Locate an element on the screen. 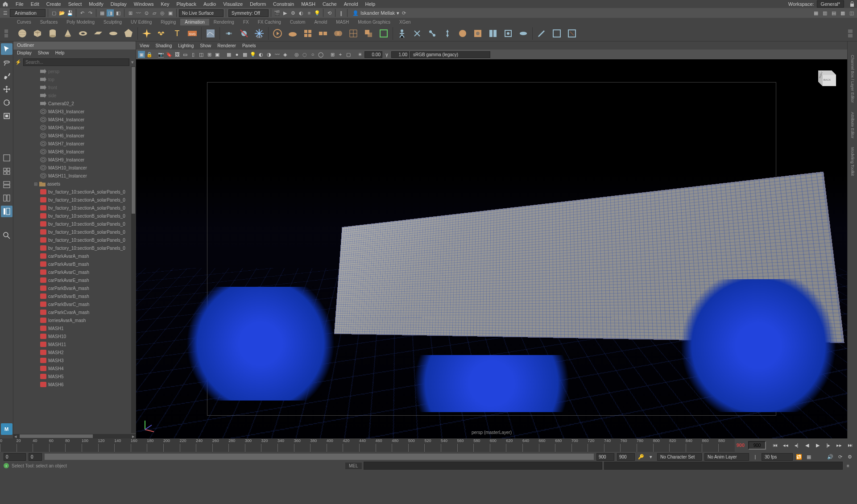 This screenshot has height=504, width=857. pose-icon is located at coordinates (508, 33).